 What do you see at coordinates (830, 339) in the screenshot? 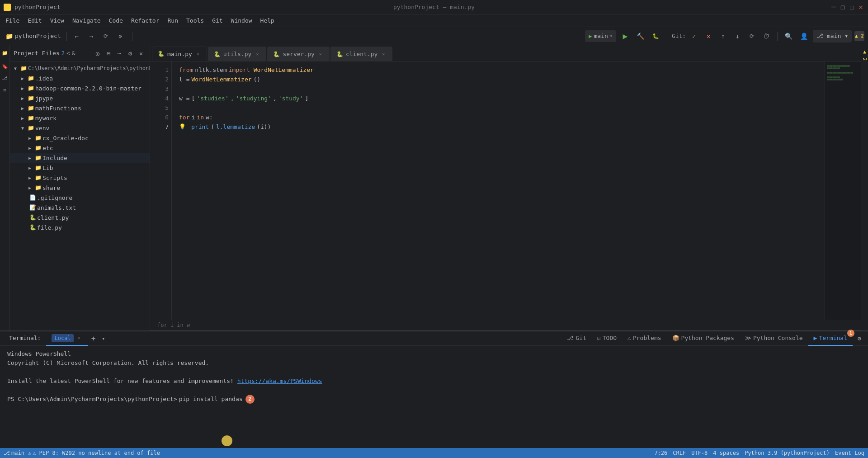
I see `tab-terminal: ▶ Terminal 1` at bounding box center [830, 339].